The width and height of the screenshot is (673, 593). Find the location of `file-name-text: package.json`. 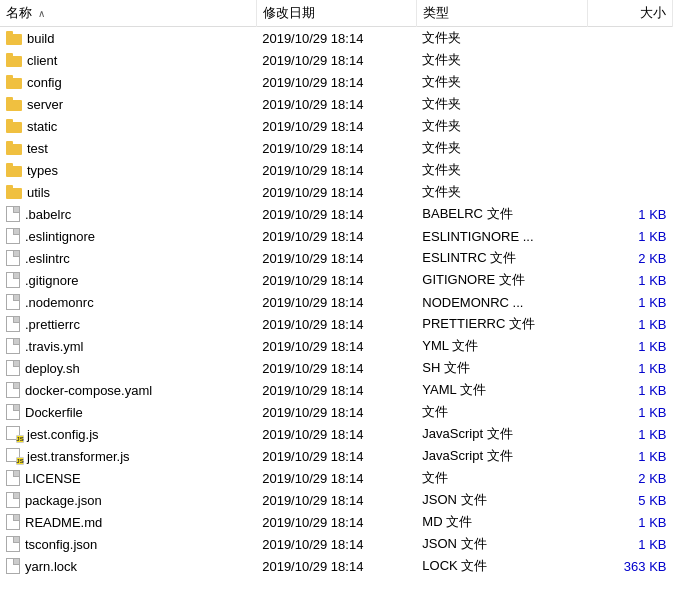

file-name-text: package.json is located at coordinates (64, 500).